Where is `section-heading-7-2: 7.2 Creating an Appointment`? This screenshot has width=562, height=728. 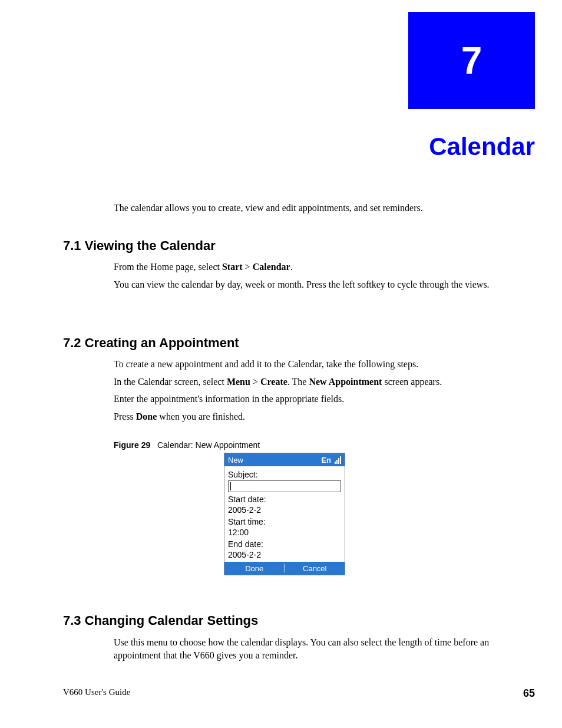
section-heading-7-2: 7.2 Creating an Appointment is located at coordinates (151, 343).